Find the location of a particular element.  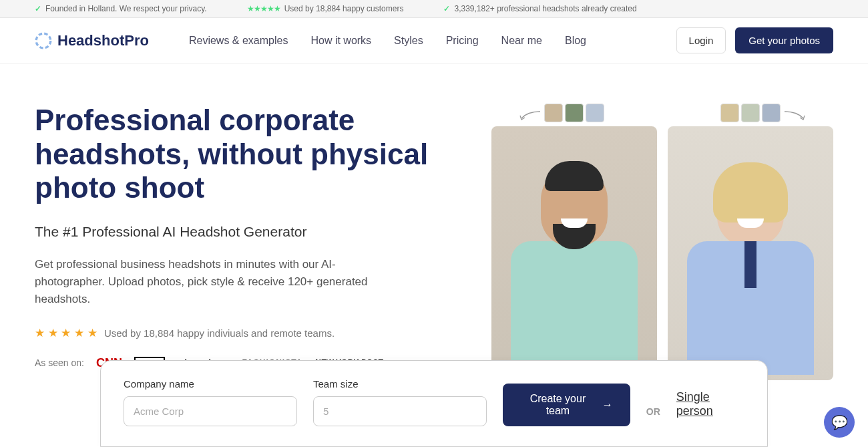

chat-icon: 💬 is located at coordinates (840, 422).